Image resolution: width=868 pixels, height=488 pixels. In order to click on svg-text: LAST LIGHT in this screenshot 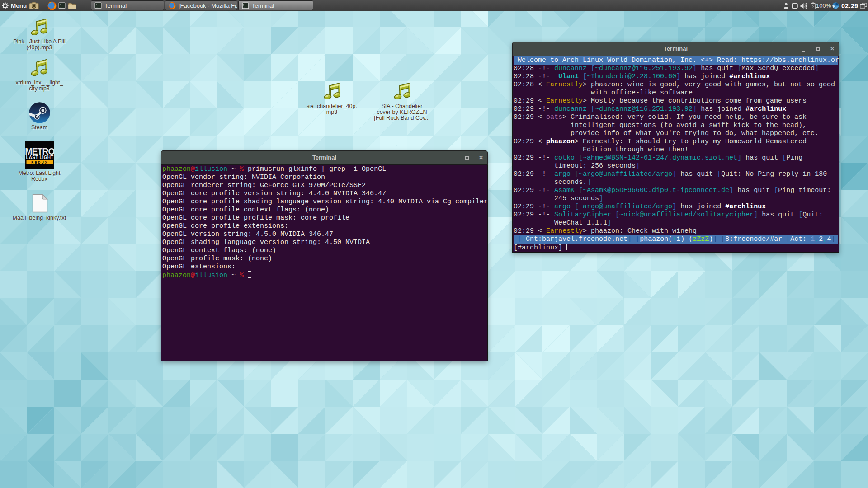, I will do `click(40, 157)`.